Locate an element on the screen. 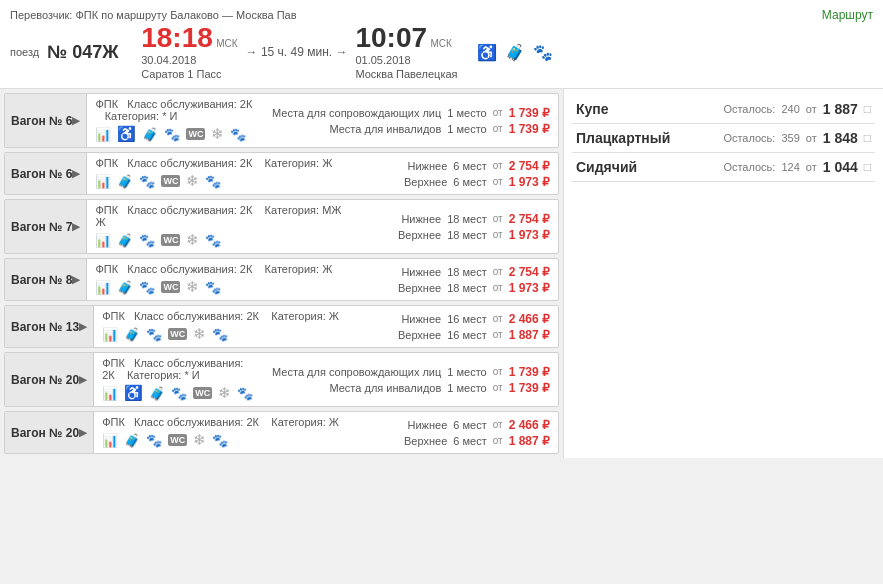 Image resolution: width=883 pixels, height=584 pixels. wagon-button: Вагон № 7 ▶ is located at coordinates (46, 226).